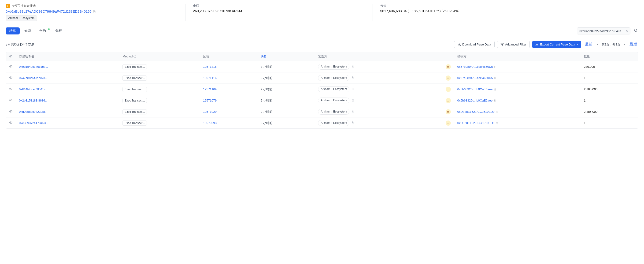 The width and height of the screenshot is (644, 264). What do you see at coordinates (58, 31) in the screenshot?
I see `tab-analysis: 分析` at bounding box center [58, 31].